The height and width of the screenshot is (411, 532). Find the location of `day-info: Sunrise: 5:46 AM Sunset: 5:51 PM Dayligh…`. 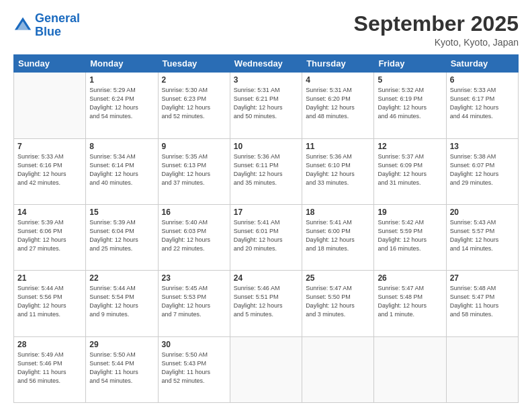

day-info: Sunrise: 5:46 AM Sunset: 5:51 PM Dayligh… is located at coordinates (266, 302).